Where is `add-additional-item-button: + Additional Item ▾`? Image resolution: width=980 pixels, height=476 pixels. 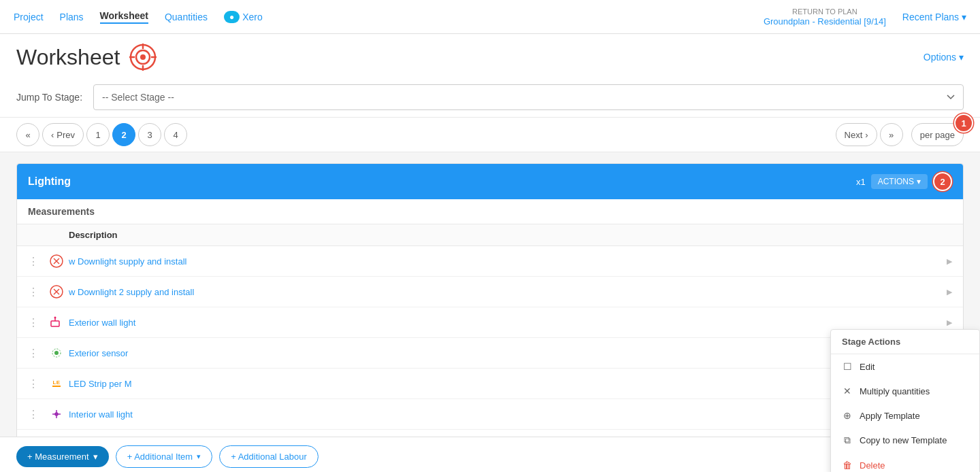 add-additional-item-button: + Additional Item ▾ is located at coordinates (164, 457).